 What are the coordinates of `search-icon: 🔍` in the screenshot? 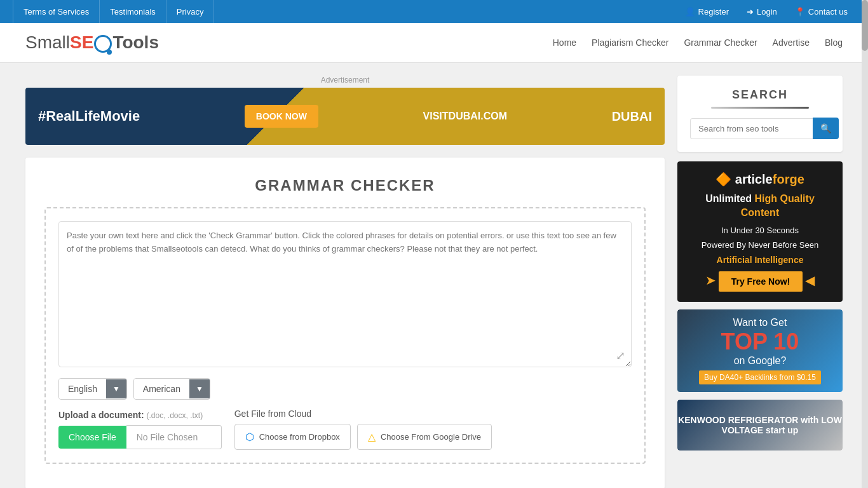 It's located at (826, 128).